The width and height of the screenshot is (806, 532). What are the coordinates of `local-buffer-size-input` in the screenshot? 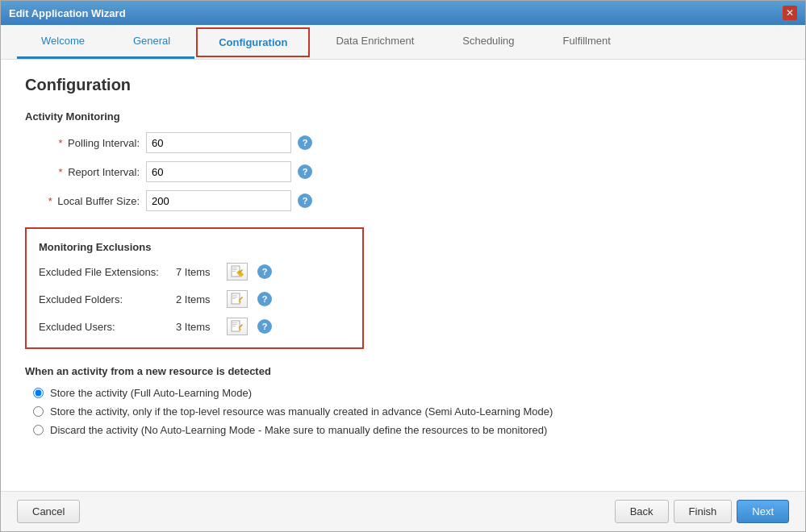 It's located at (219, 201).